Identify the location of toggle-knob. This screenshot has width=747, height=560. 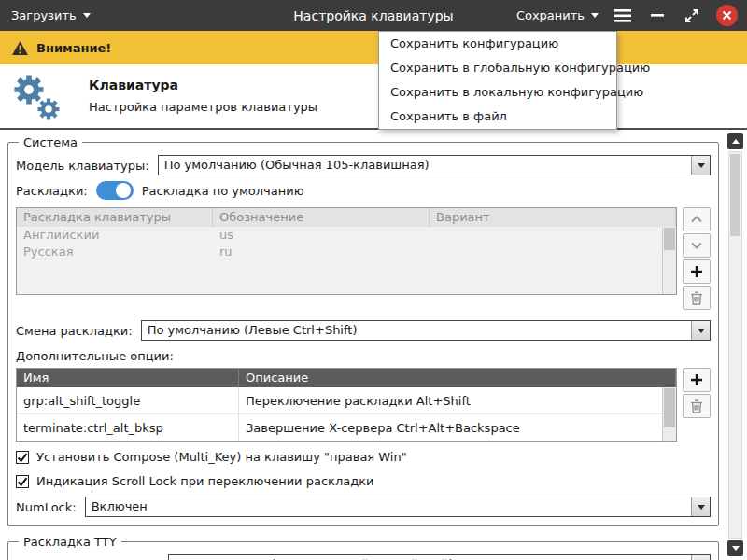
(123, 190).